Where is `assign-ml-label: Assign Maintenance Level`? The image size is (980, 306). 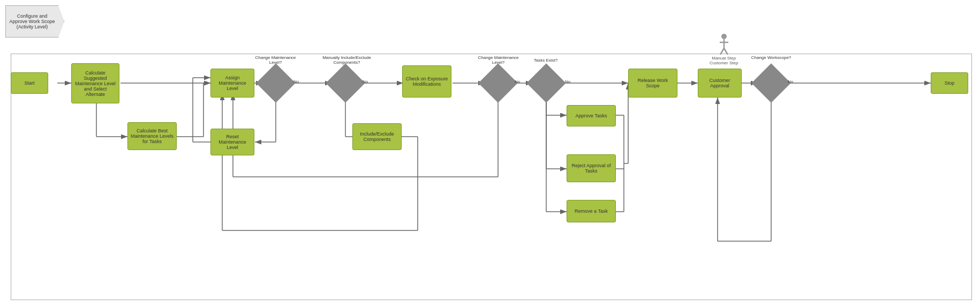
assign-ml-label: Assign Maintenance Level is located at coordinates (232, 83).